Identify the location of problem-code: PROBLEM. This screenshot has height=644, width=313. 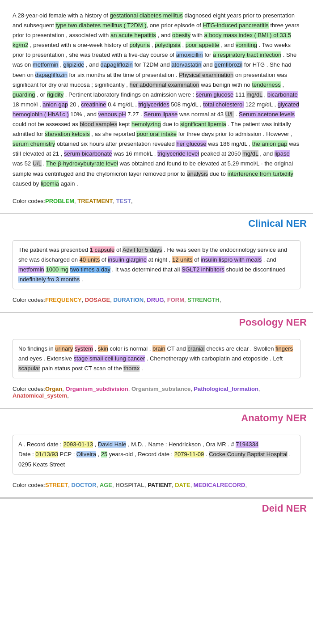
(60, 201).